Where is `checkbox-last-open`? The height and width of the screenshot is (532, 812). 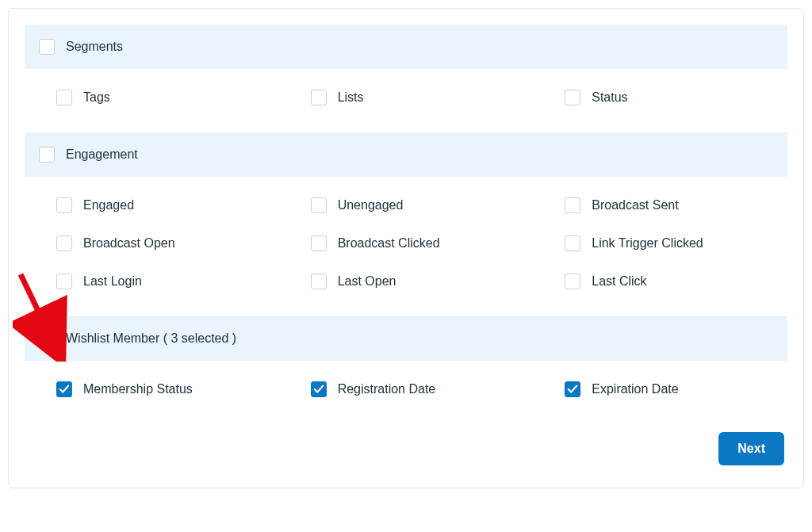
checkbox-last-open is located at coordinates (319, 281).